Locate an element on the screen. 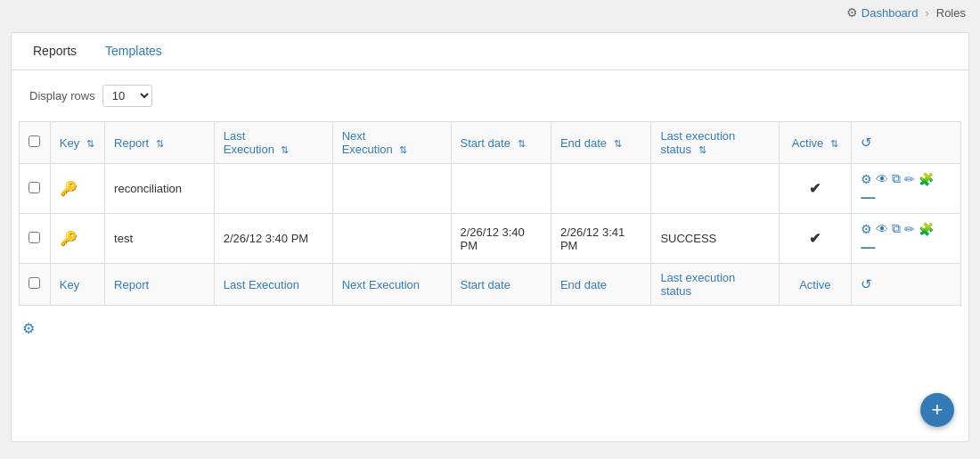  row1-active-checkmark: ✔ is located at coordinates (814, 189).